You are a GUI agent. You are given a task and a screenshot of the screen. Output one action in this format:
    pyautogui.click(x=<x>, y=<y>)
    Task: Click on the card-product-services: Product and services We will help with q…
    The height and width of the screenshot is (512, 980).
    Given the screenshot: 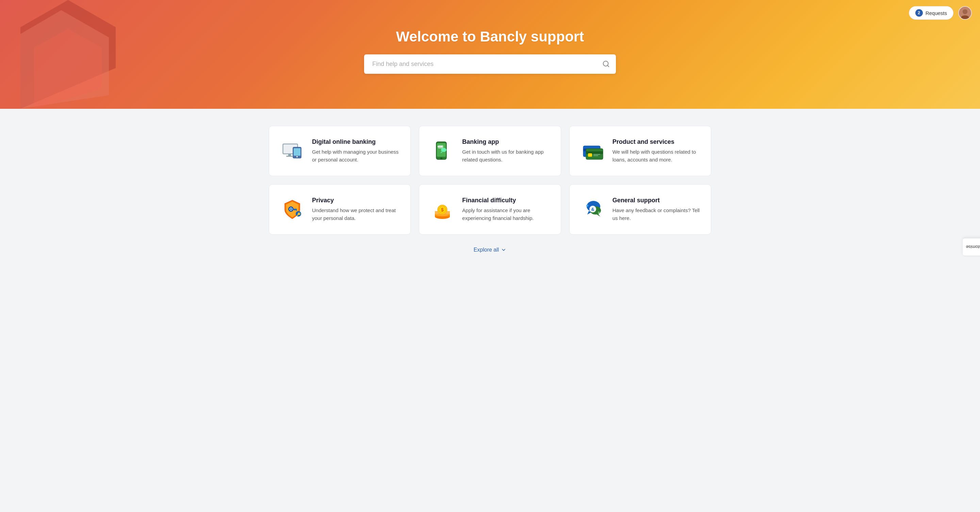 What is the action you would take?
    pyautogui.click(x=640, y=151)
    